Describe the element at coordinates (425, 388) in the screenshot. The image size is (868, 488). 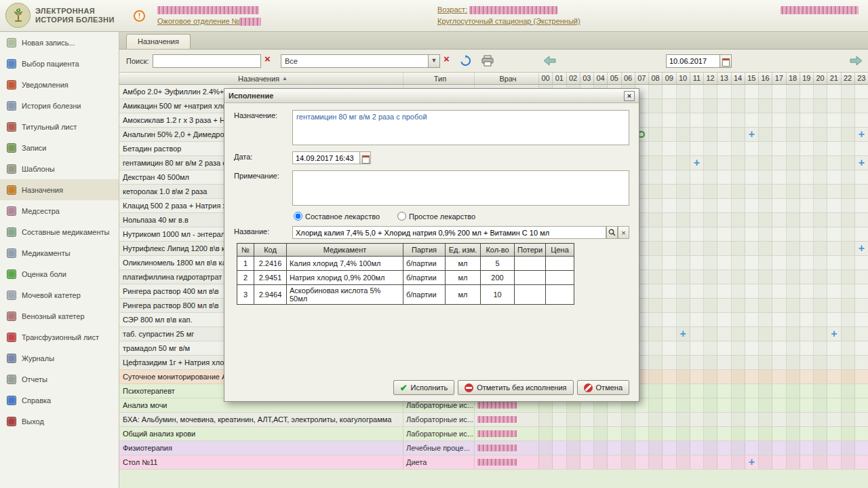
I see `execute-button: ✔ Исполнить` at that location.